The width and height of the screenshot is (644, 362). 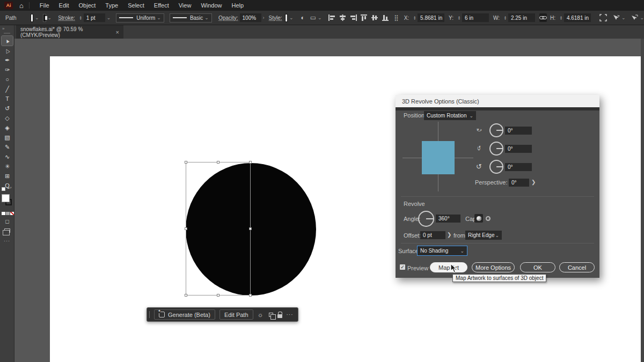 I want to click on direct-selection-tool: △, so click(x=8, y=50).